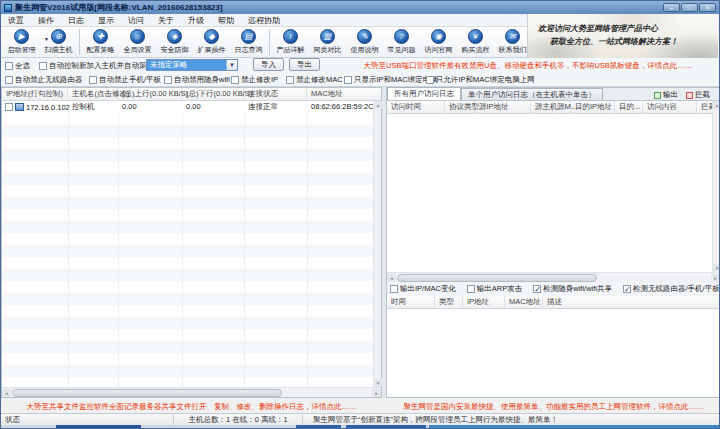 The width and height of the screenshot is (720, 429). Describe the element at coordinates (192, 107) in the screenshot. I see `host-row: 172.16.0.102 控制机 0.00 0.00 连接正常 08:62:66…` at that location.